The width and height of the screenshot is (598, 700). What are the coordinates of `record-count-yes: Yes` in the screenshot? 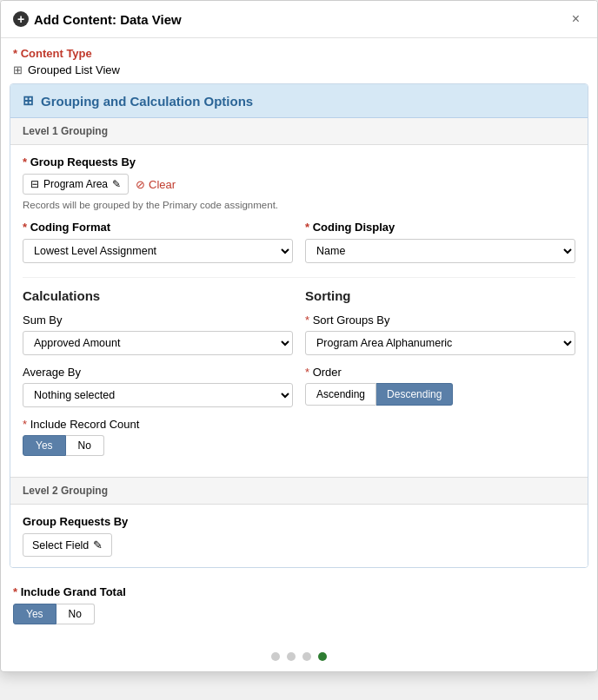 It's located at (44, 446).